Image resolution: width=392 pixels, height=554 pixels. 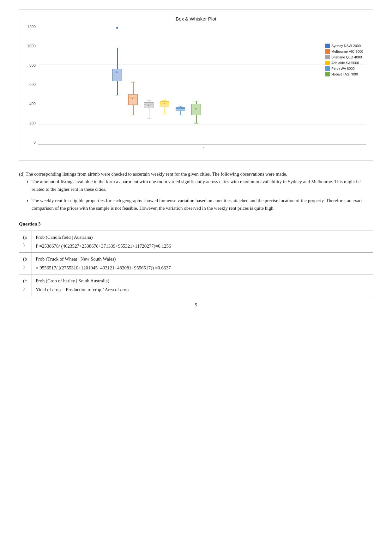 What do you see at coordinates (24, 288) in the screenshot?
I see `row-c-label-b: )` at bounding box center [24, 288].